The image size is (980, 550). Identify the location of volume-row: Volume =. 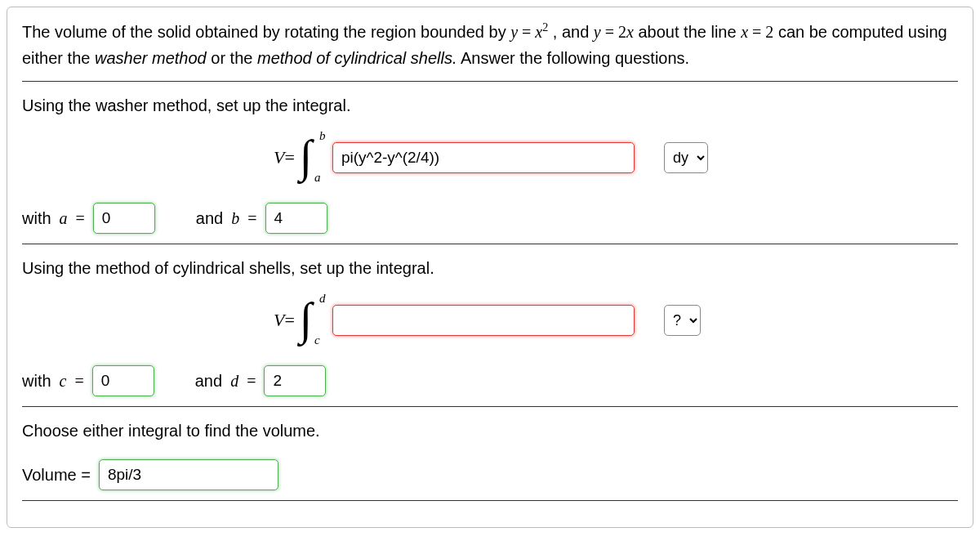
(490, 475).